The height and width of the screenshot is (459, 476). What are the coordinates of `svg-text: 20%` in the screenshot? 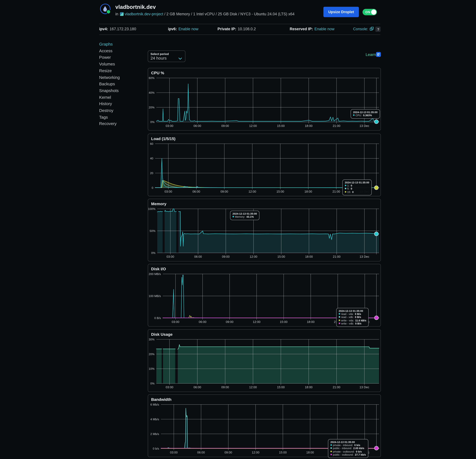 It's located at (152, 354).